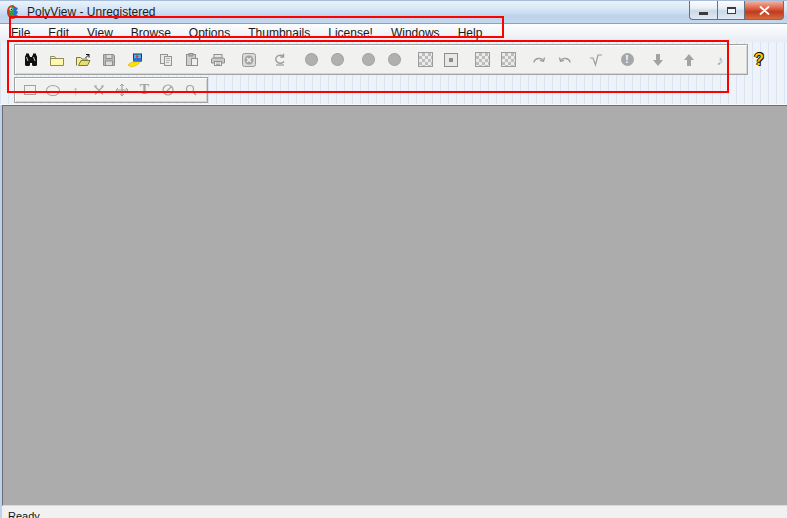 The image size is (787, 518). What do you see at coordinates (210, 34) in the screenshot?
I see `menu-item-options: Options` at bounding box center [210, 34].